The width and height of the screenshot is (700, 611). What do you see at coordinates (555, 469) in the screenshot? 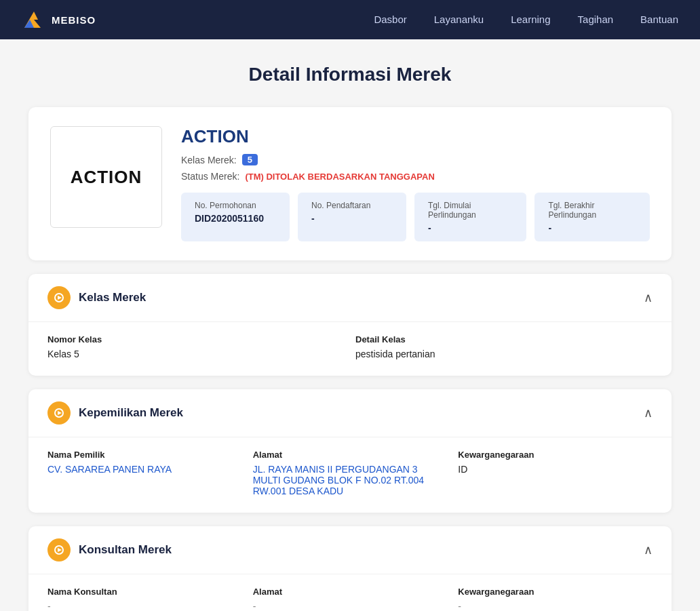
I see `kepemilikan-kewarganegaraan-value: ID` at bounding box center [555, 469].